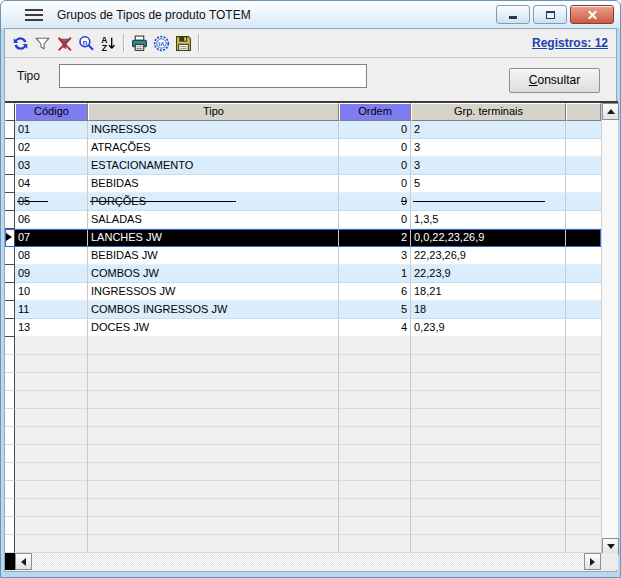  I want to click on cell-grp-terminais: 3, so click(488, 148).